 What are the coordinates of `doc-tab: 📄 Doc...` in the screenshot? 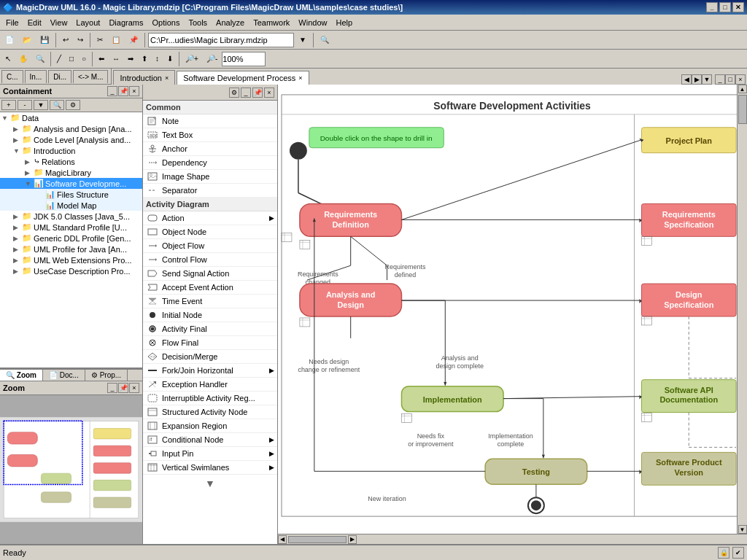 It's located at (64, 375).